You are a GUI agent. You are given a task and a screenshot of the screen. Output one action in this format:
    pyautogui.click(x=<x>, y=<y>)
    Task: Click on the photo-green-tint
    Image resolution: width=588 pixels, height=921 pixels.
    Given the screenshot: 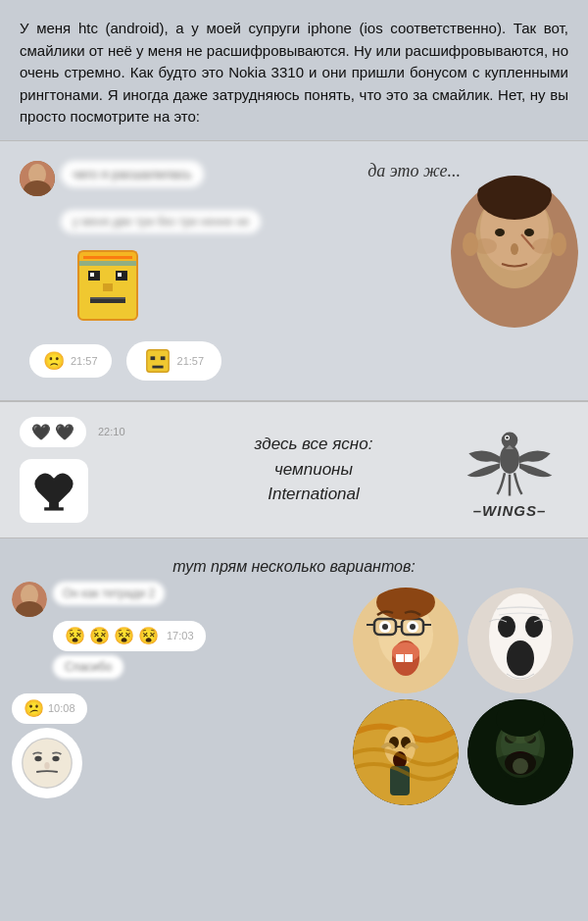 What is the action you would take?
    pyautogui.click(x=520, y=752)
    